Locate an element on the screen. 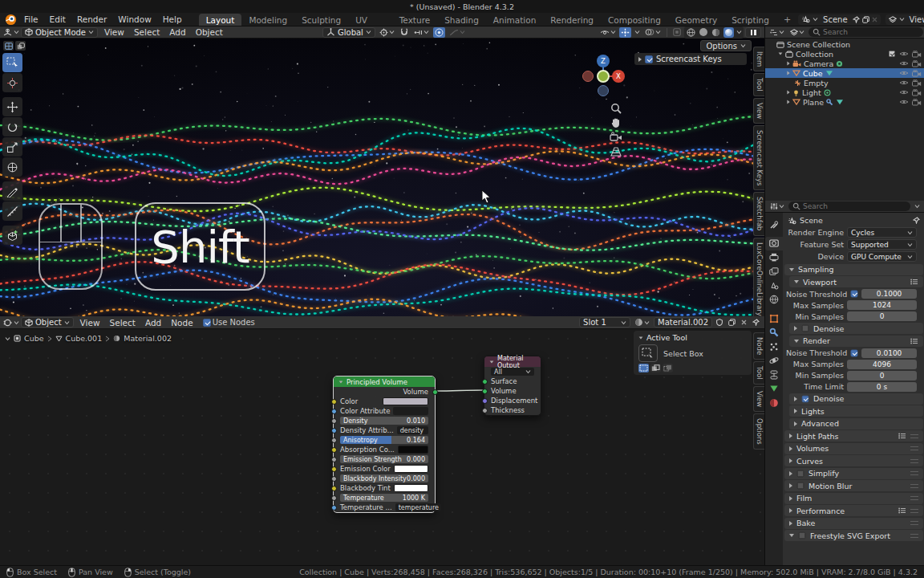  breadcrumb-item: Cube is located at coordinates (34, 339).